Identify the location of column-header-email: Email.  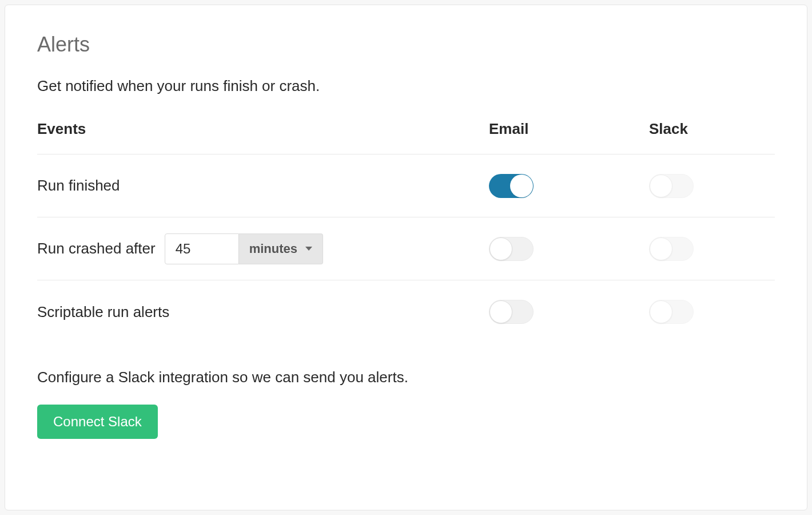
(569, 129).